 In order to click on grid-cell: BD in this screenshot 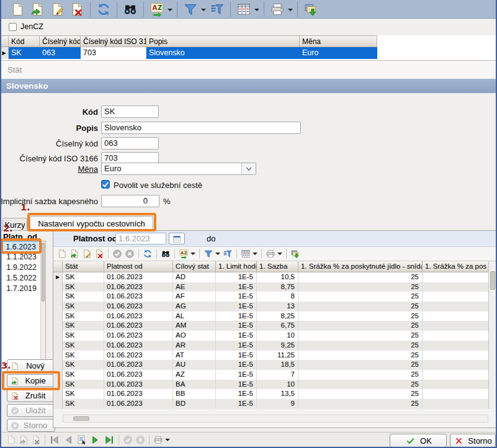, I will do `click(195, 404)`.